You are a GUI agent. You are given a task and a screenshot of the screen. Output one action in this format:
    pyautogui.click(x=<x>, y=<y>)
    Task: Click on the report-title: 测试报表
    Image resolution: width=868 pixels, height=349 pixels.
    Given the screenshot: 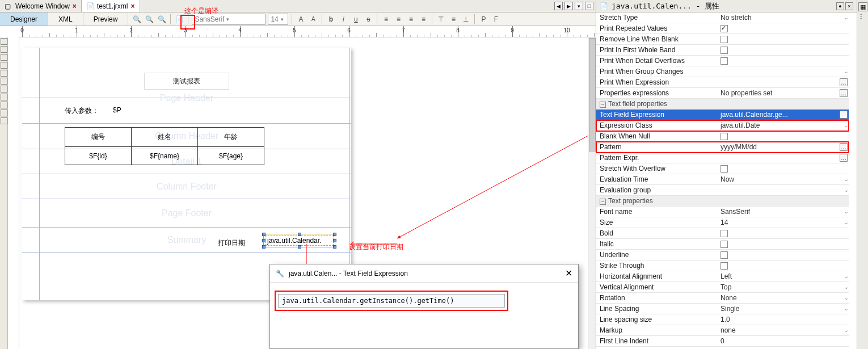 What is the action you would take?
    pyautogui.click(x=187, y=81)
    